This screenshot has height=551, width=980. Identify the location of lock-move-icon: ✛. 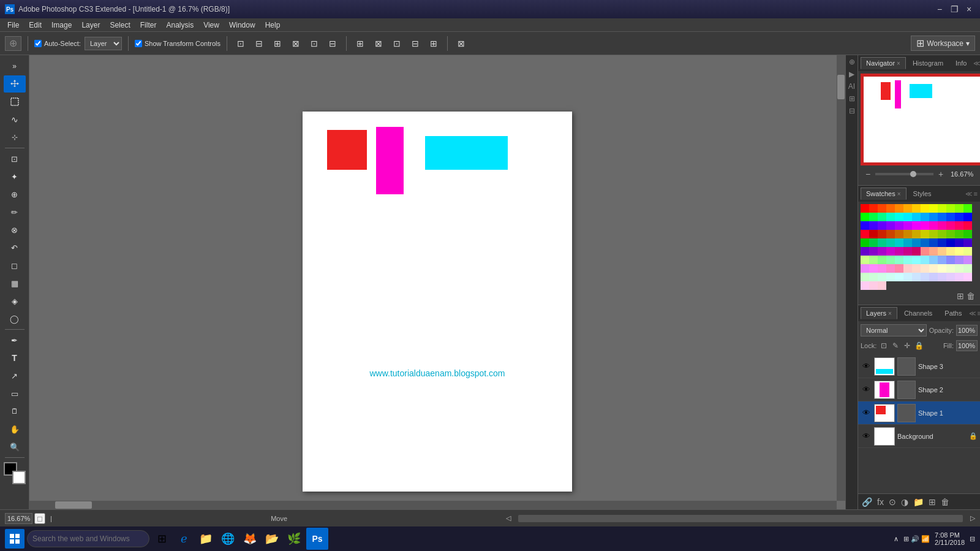
(907, 346).